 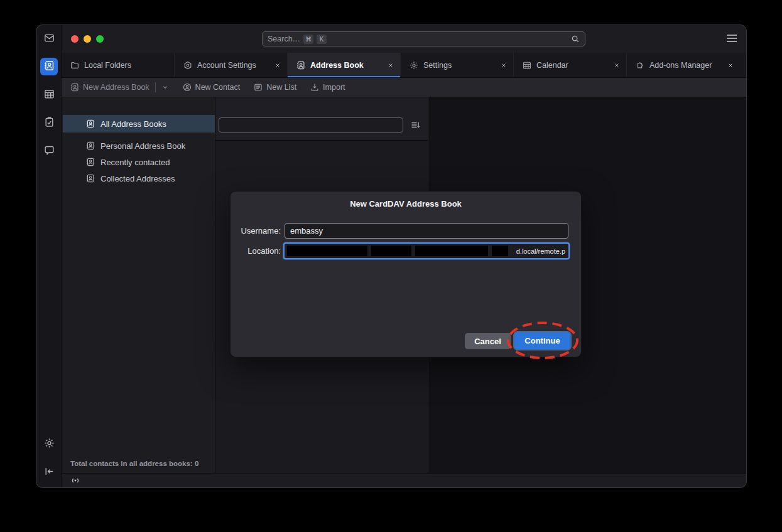 What do you see at coordinates (49, 444) in the screenshot?
I see `spaces-settings-button` at bounding box center [49, 444].